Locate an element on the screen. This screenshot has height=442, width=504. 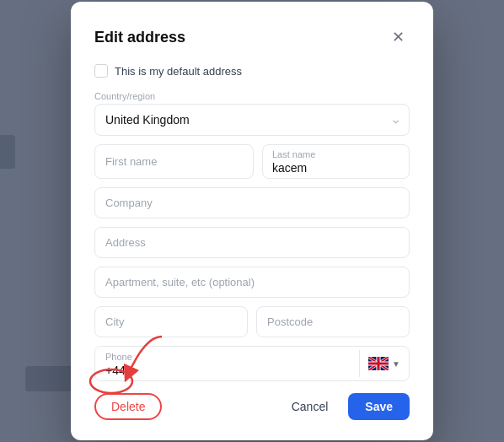
country-label: Country/region is located at coordinates (252, 96).